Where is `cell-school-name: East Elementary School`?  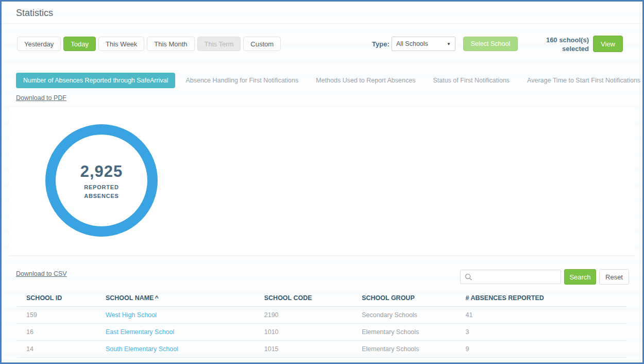 cell-school-name: East Elementary School is located at coordinates (176, 332).